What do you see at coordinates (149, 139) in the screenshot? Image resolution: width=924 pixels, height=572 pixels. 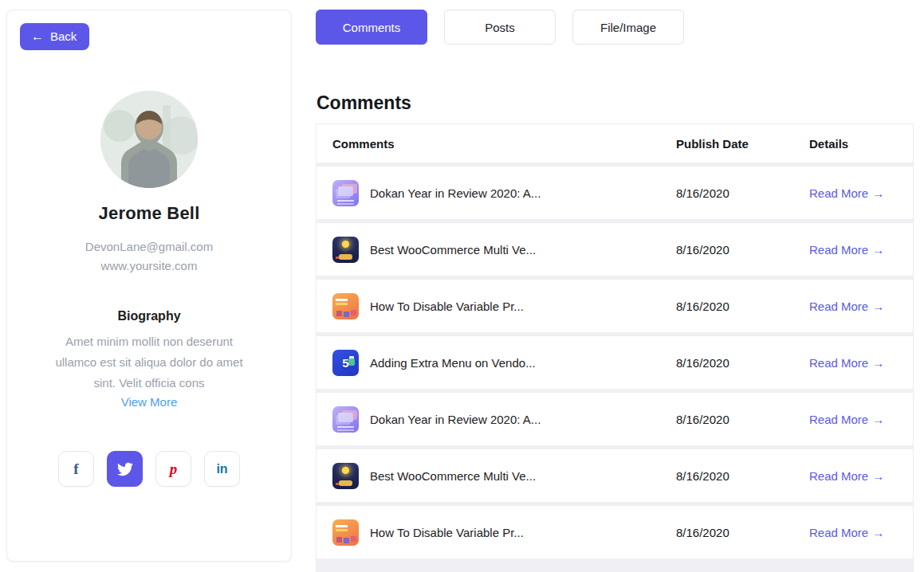 I see `avatar-photo-placeholder` at bounding box center [149, 139].